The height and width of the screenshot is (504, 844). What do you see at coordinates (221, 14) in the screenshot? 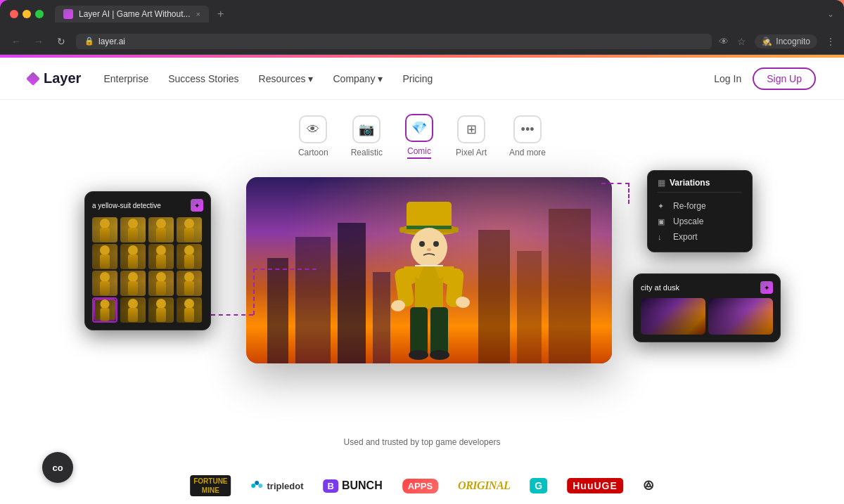
I see `new-tab-button: +` at bounding box center [221, 14].